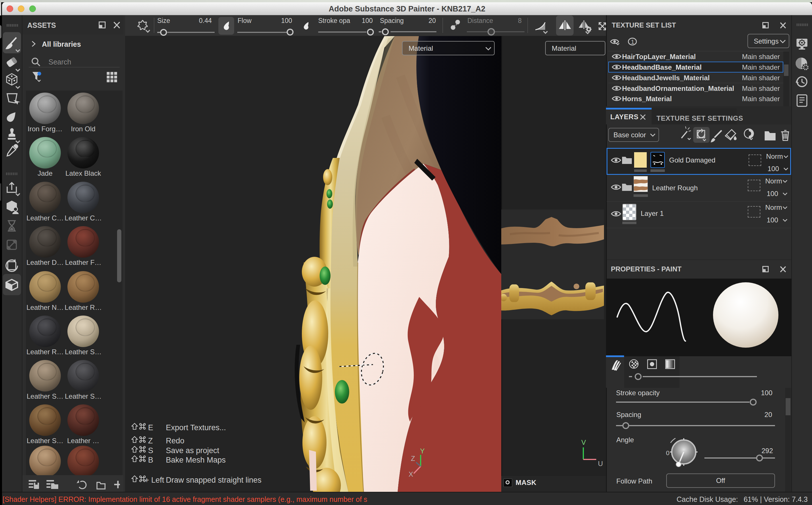 This screenshot has height=505, width=812. What do you see at coordinates (150, 451) in the screenshot?
I see `svg-text: S` at bounding box center [150, 451].